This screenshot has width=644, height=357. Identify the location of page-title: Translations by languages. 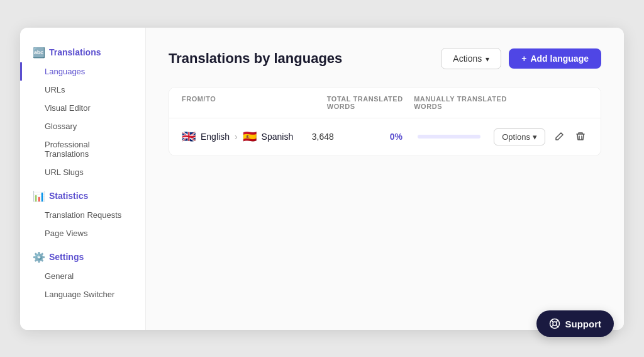
(255, 59).